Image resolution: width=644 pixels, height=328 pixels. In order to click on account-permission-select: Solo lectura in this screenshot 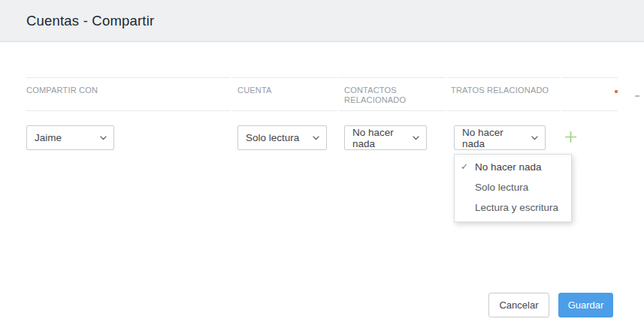, I will do `click(283, 138)`.